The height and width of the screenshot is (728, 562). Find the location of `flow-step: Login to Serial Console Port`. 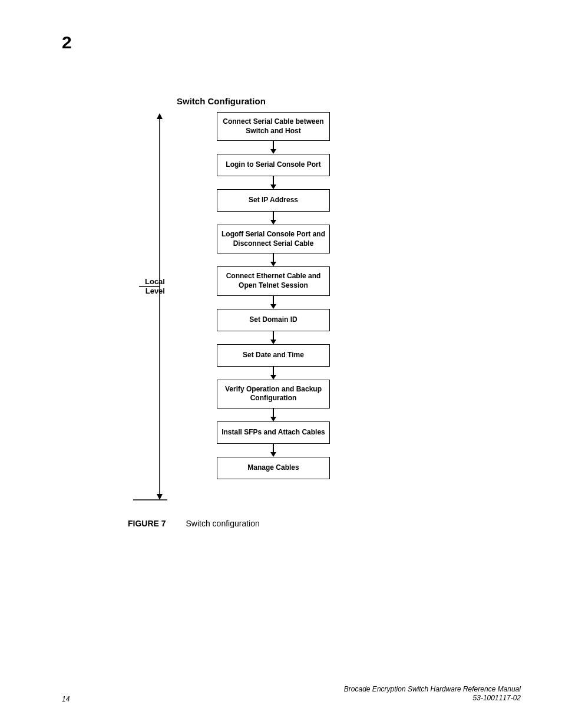

flow-step: Login to Serial Console Port is located at coordinates (273, 165).